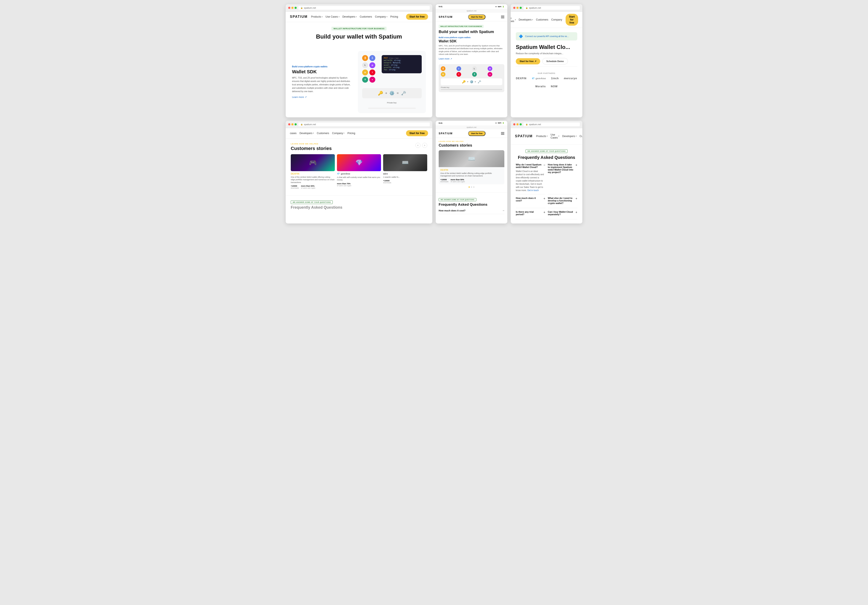  I want to click on nav-usecases-1: Use Cases ▾, so click(333, 17).